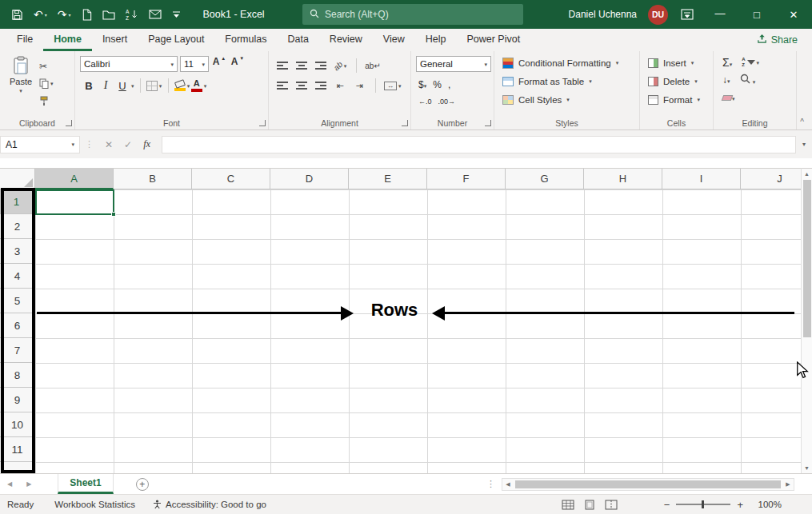  I want to click on column-header-a: A, so click(74, 179).